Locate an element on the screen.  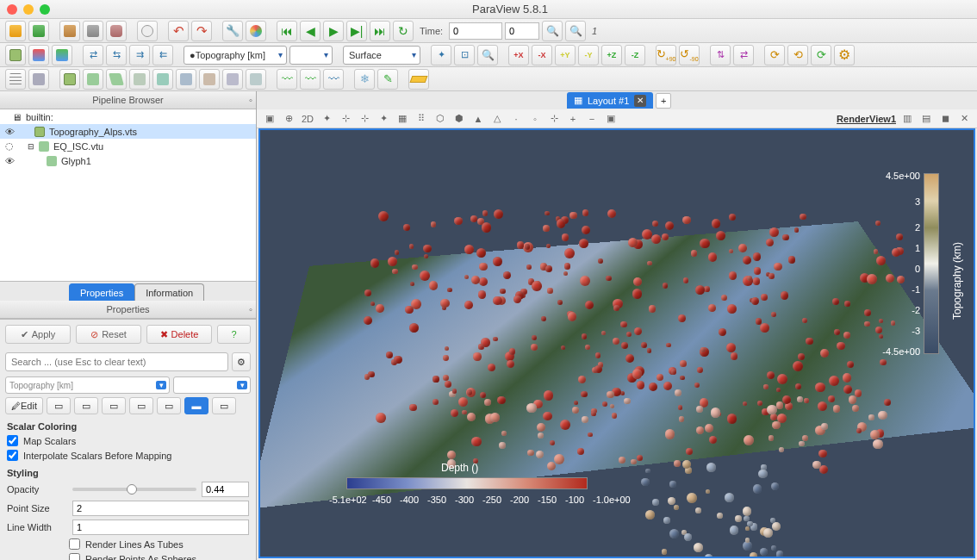
use-separate-colormap-button: ▭ is located at coordinates (169, 406).